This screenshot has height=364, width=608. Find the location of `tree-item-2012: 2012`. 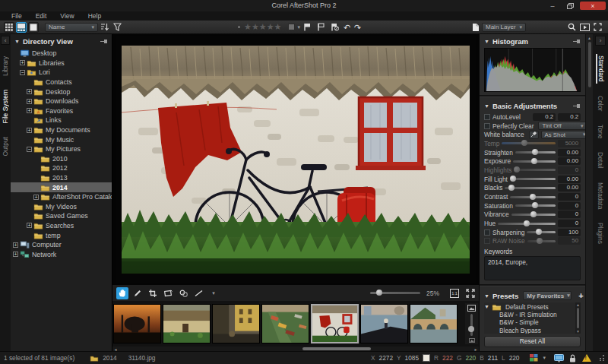

tree-item-2012: 2012 is located at coordinates (61, 169).